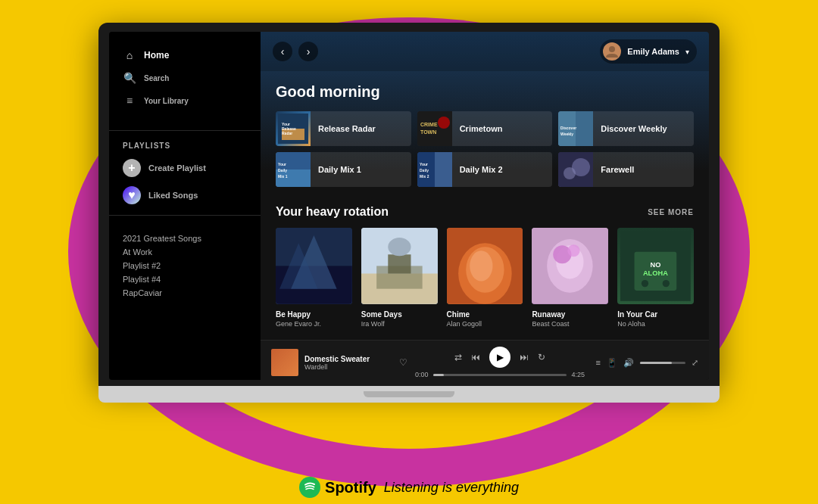  Describe the element at coordinates (348, 359) in the screenshot. I see `track-title: Domestic Sweater` at that location.